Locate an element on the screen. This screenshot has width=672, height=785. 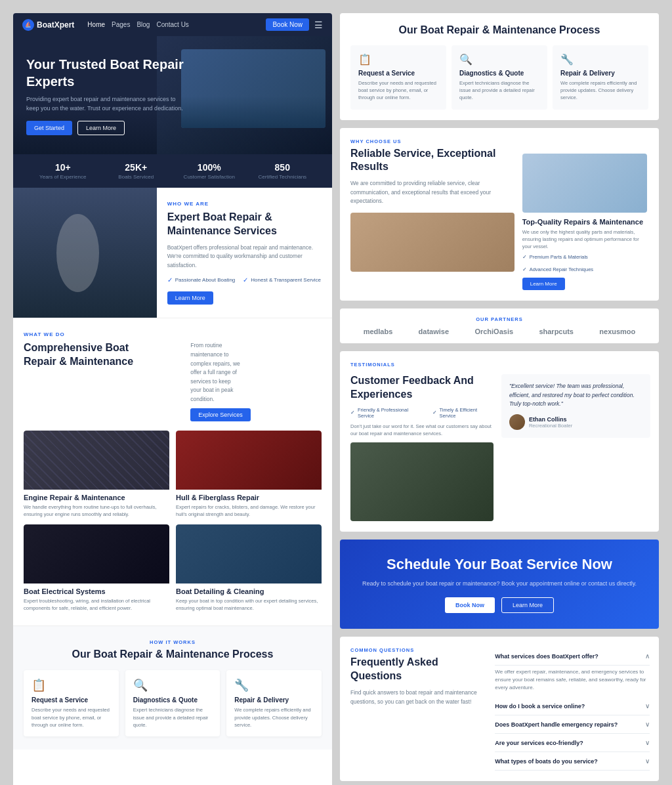
stat-technicians: 850 Certified Technicians is located at coordinates (283, 171).